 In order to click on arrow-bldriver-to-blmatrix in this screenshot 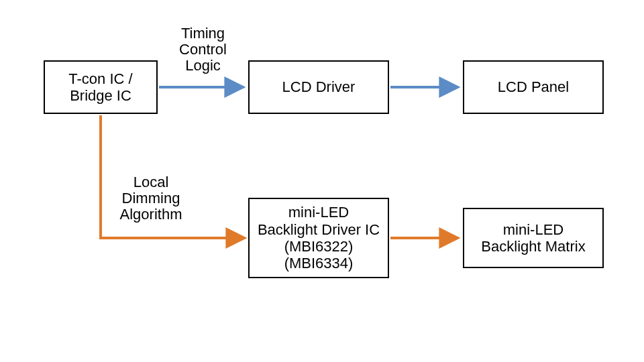, I will do `click(426, 238)`.